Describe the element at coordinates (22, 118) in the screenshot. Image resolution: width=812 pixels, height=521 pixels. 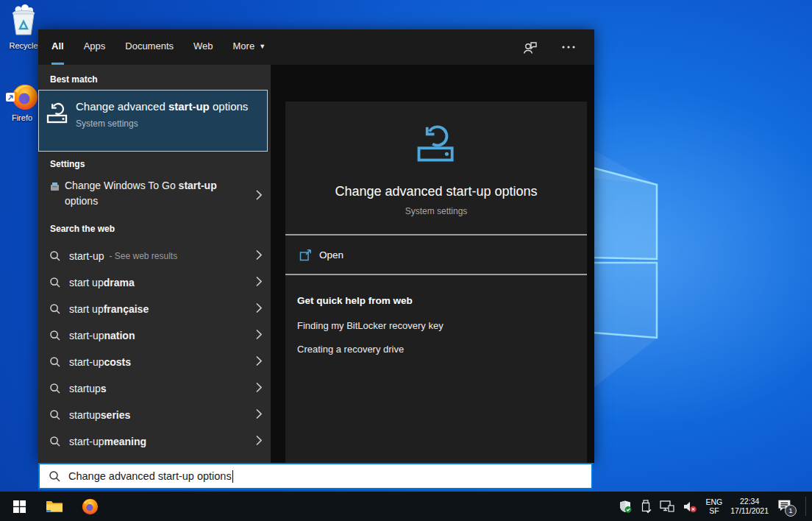
I see `desktop-icon-label: Firefo` at that location.